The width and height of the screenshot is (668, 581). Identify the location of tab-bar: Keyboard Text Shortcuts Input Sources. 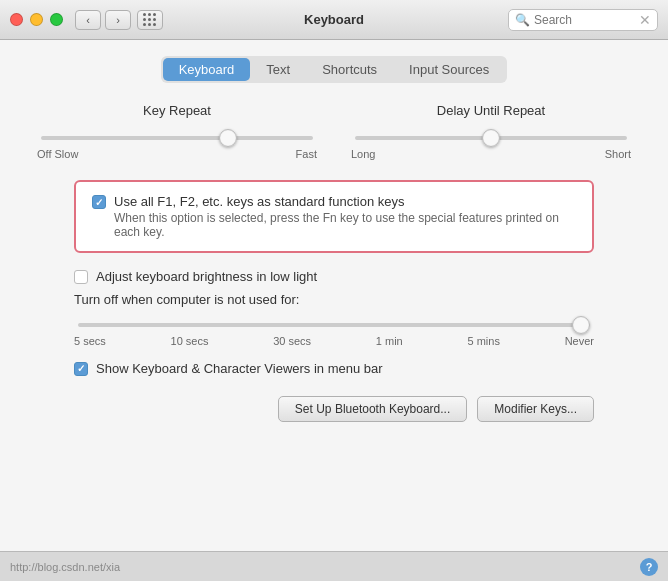
(334, 70).